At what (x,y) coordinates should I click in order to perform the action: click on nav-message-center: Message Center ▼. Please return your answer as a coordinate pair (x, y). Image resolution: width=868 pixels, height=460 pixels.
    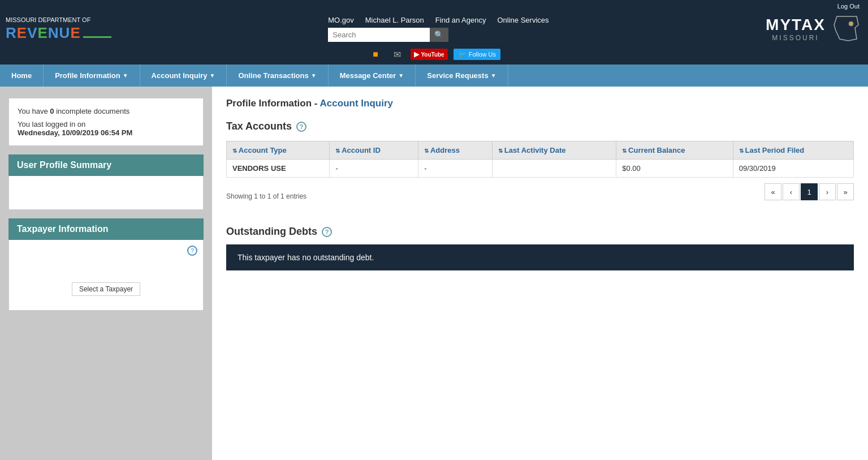
    Looking at the image, I should click on (372, 76).